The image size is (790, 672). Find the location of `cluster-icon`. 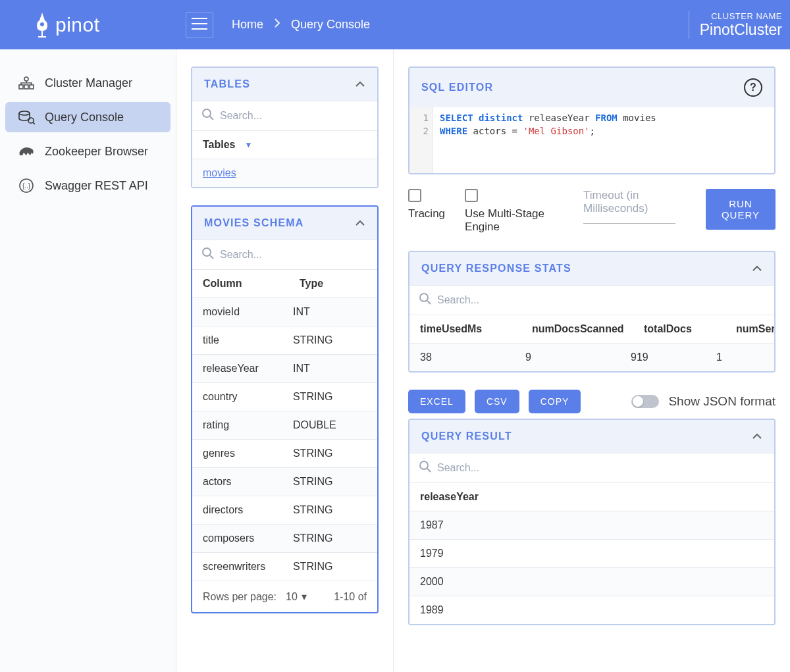

cluster-icon is located at coordinates (26, 83).